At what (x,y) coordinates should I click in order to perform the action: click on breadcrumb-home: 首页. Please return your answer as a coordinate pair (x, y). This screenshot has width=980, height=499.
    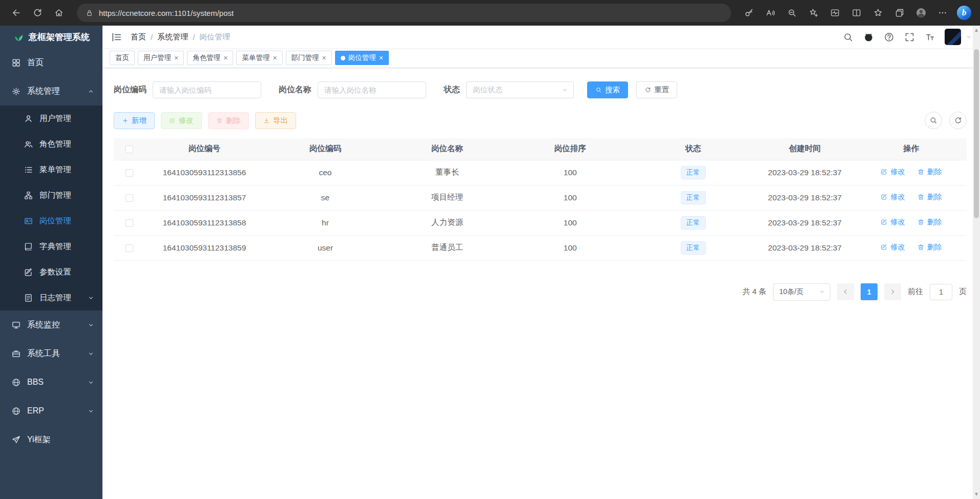
    Looking at the image, I should click on (138, 37).